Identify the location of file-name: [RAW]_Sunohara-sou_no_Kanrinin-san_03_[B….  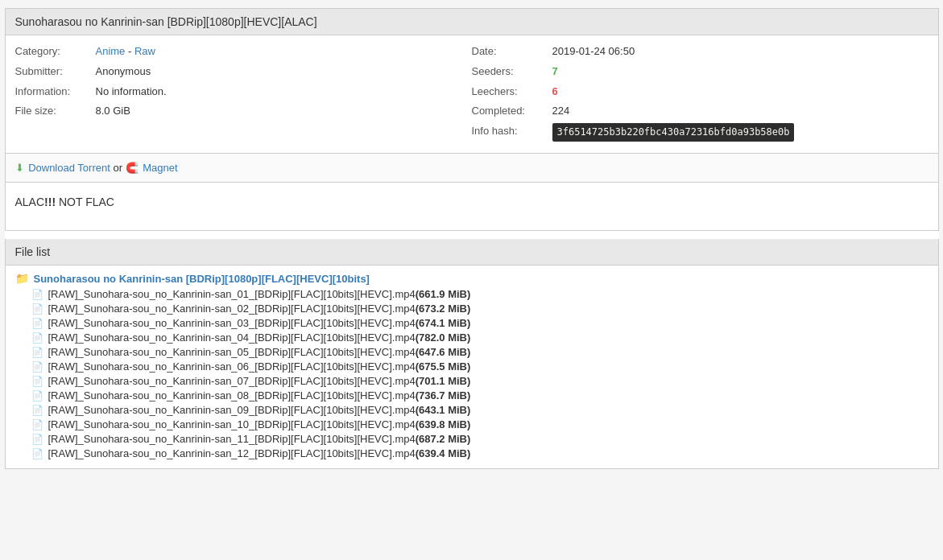
(232, 323).